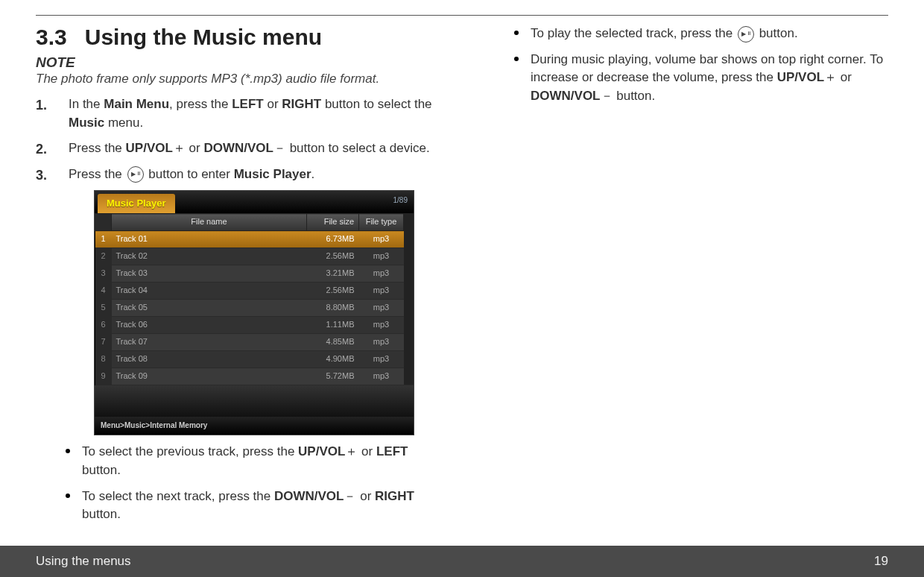 The height and width of the screenshot is (577, 924). I want to click on table-row: 7Track 074.85MBmp3, so click(255, 341).